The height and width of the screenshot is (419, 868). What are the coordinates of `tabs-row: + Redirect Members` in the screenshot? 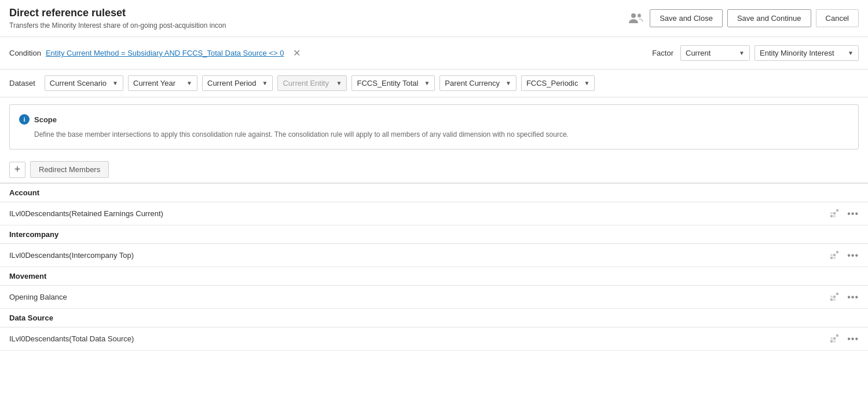 It's located at (434, 170).